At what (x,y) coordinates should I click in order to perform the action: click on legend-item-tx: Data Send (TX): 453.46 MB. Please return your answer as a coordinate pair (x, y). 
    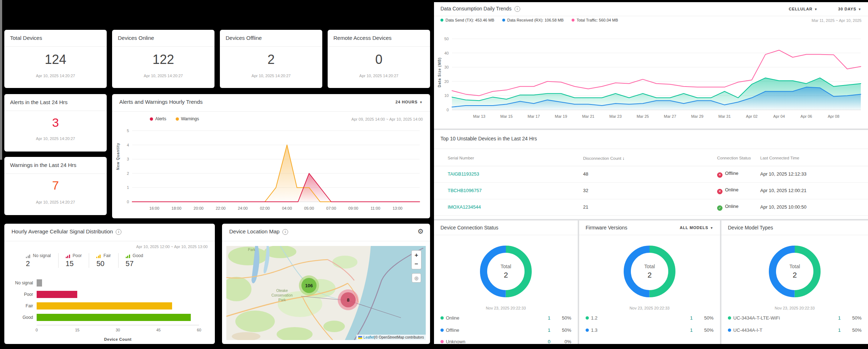
    Looking at the image, I should click on (467, 20).